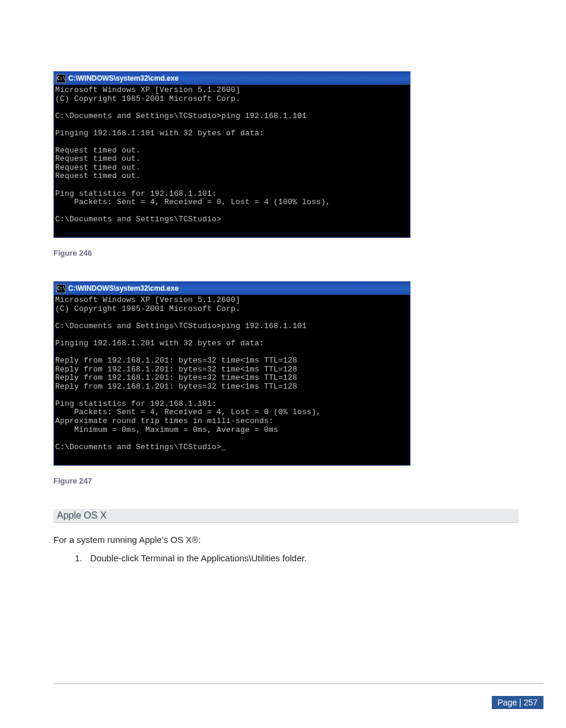 The height and width of the screenshot is (728, 566). I want to click on list-number: 1., so click(82, 558).